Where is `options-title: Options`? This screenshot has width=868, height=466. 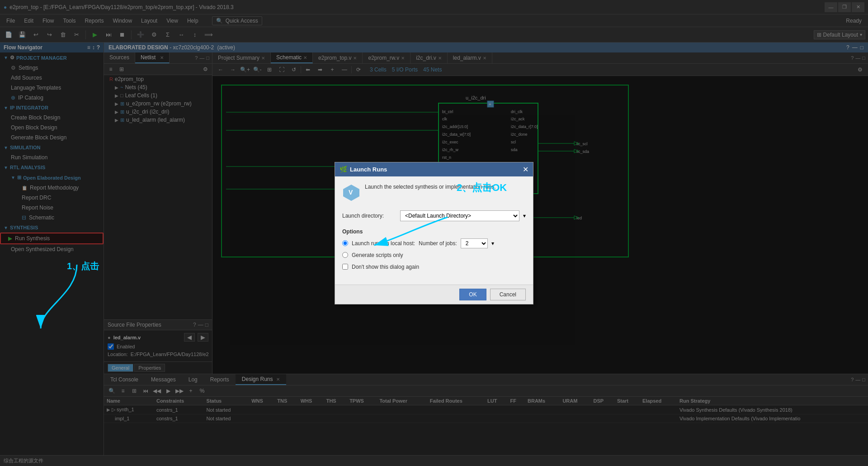 options-title: Options is located at coordinates (434, 232).